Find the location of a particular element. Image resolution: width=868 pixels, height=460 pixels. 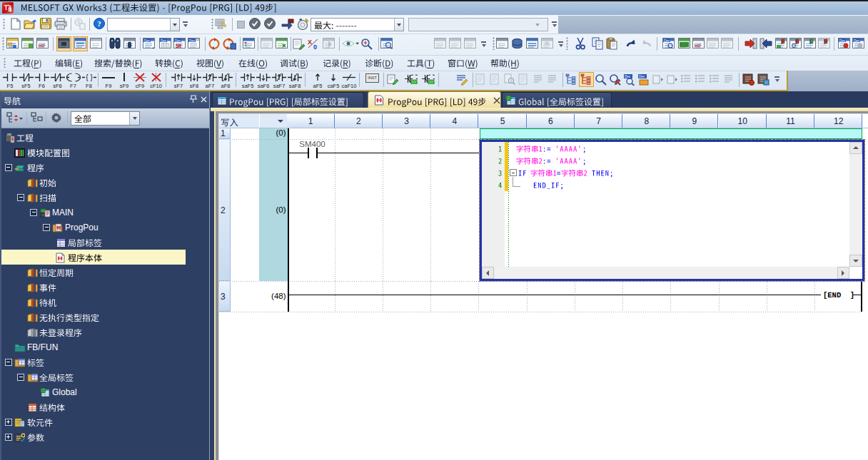

svg-text: X is located at coordinates (310, 42).